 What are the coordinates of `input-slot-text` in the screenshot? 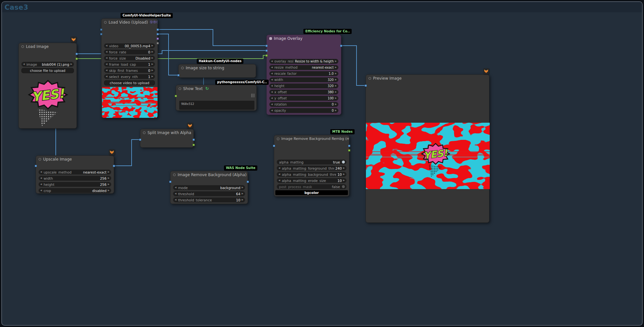 It's located at (176, 96).